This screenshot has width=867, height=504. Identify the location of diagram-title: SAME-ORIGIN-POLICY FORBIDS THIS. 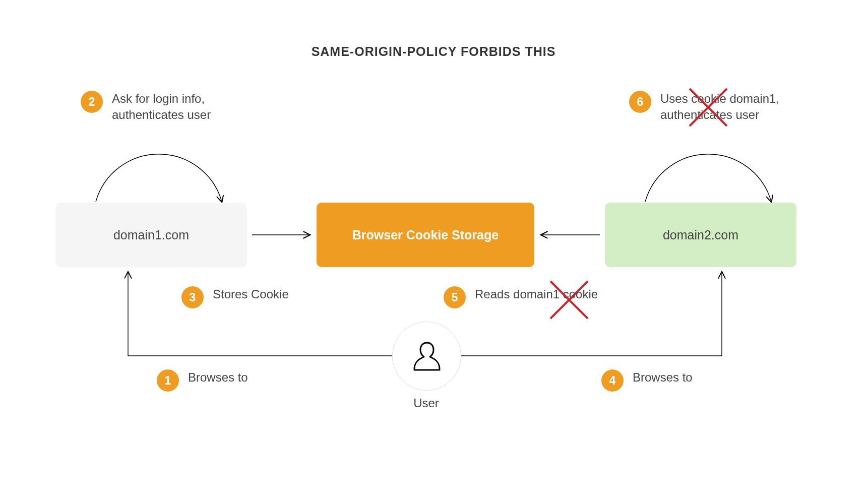
(434, 51).